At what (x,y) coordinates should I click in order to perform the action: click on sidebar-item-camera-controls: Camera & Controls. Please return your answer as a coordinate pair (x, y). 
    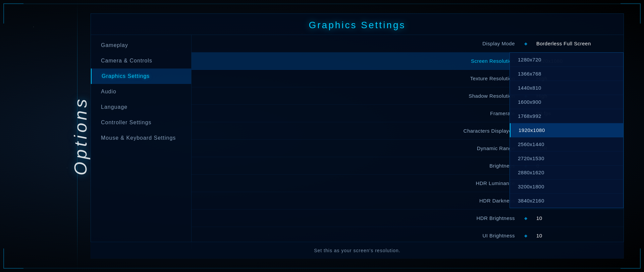
    Looking at the image, I should click on (141, 61).